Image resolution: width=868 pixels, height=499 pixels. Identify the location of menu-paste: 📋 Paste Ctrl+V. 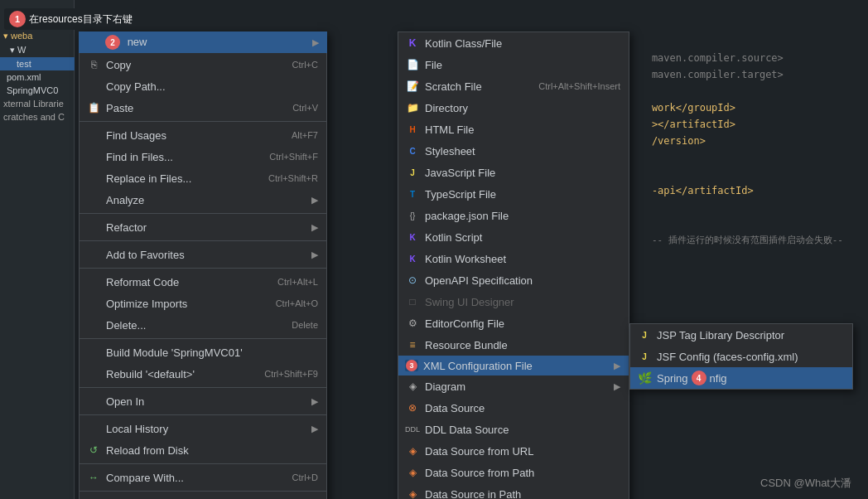
(203, 108).